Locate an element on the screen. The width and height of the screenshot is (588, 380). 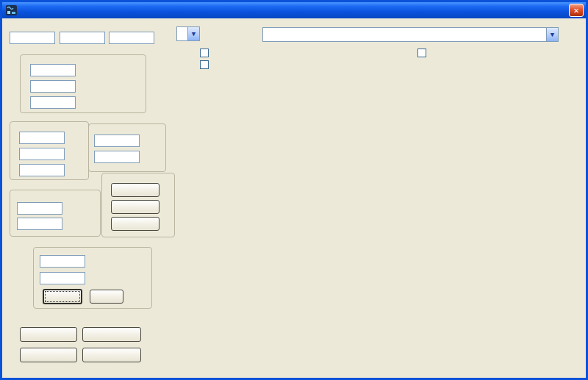
max-error-input is located at coordinates (53, 103).